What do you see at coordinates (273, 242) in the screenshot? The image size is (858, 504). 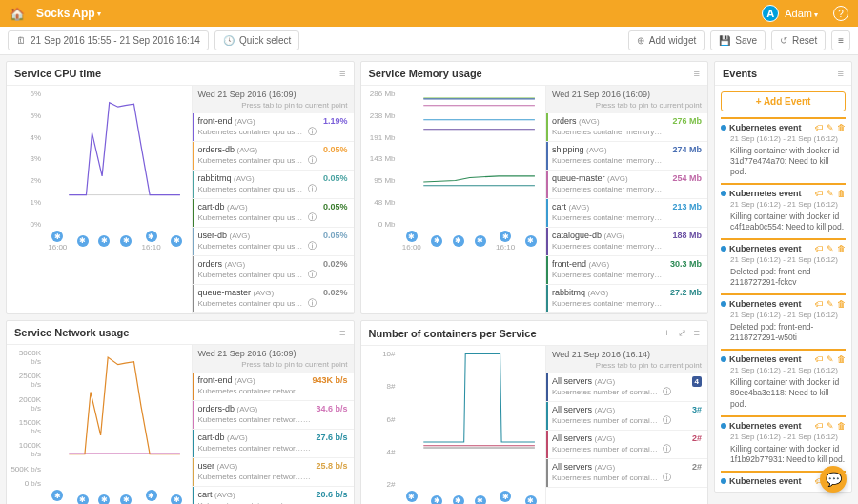 I see `legend-row: .lrow[style*='#7aa6c2']::before{backgrou…` at bounding box center [273, 242].